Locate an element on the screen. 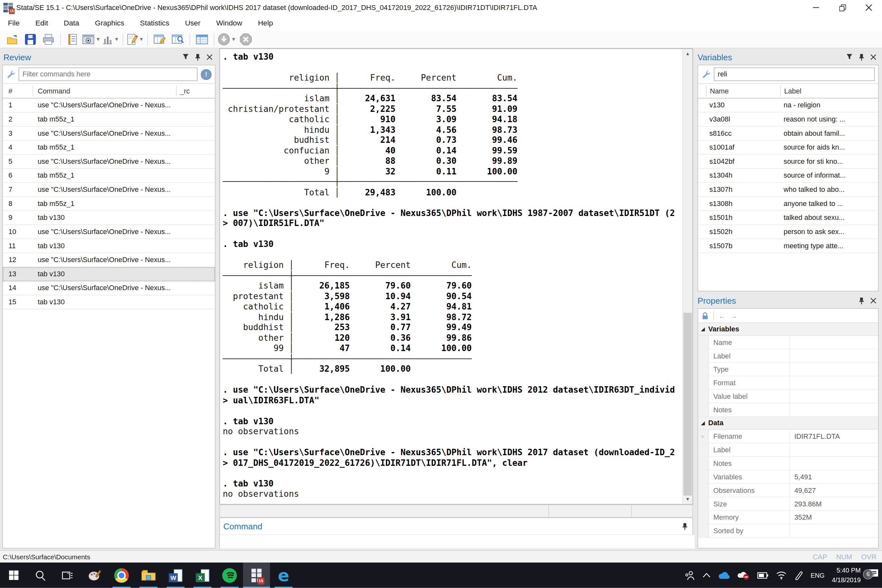 The image size is (882, 588). property-row: Sorted by is located at coordinates (788, 531).